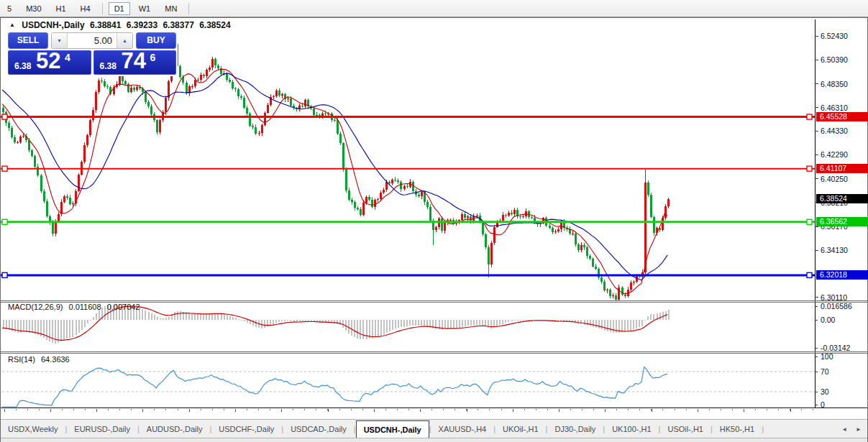 This screenshot has height=442, width=868. Describe the element at coordinates (521, 429) in the screenshot. I see `tab-ukoil-h1: UKOil-,H1` at that location.